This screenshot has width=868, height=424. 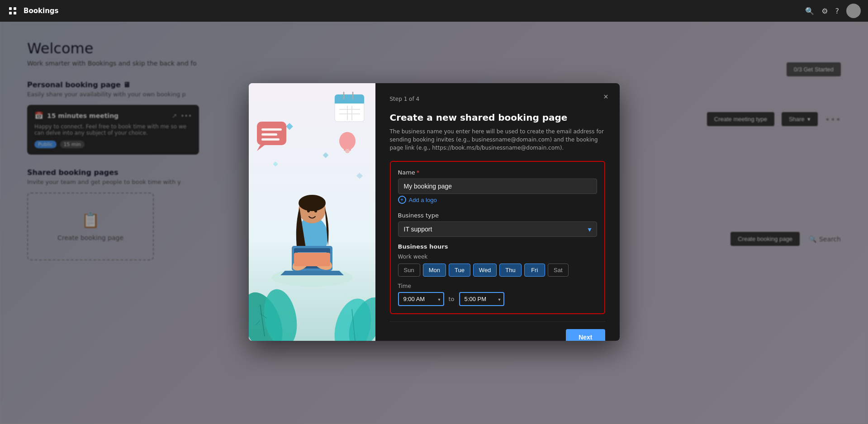 What do you see at coordinates (838, 11) in the screenshot?
I see `help-icon: ?` at bounding box center [838, 11].